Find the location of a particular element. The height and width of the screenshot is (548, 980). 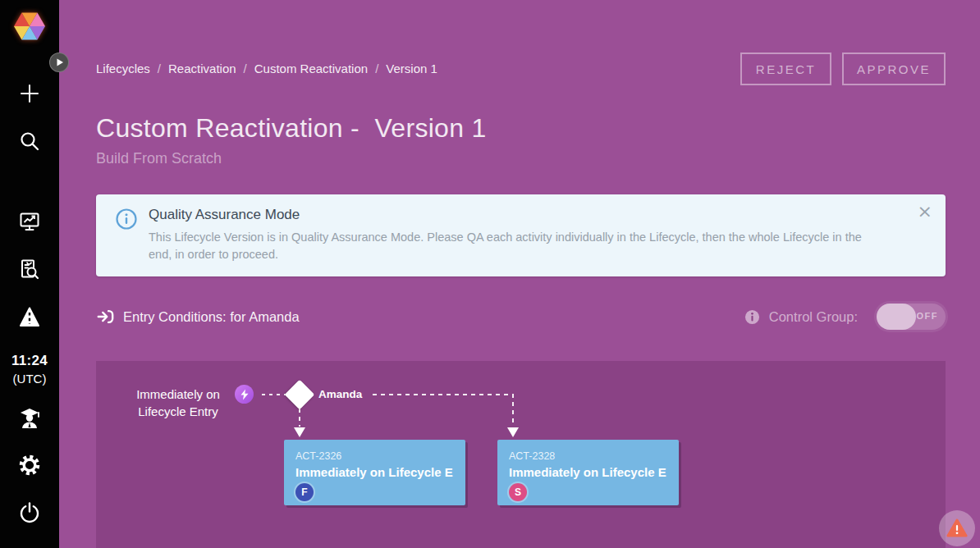

add-button is located at coordinates (30, 94).